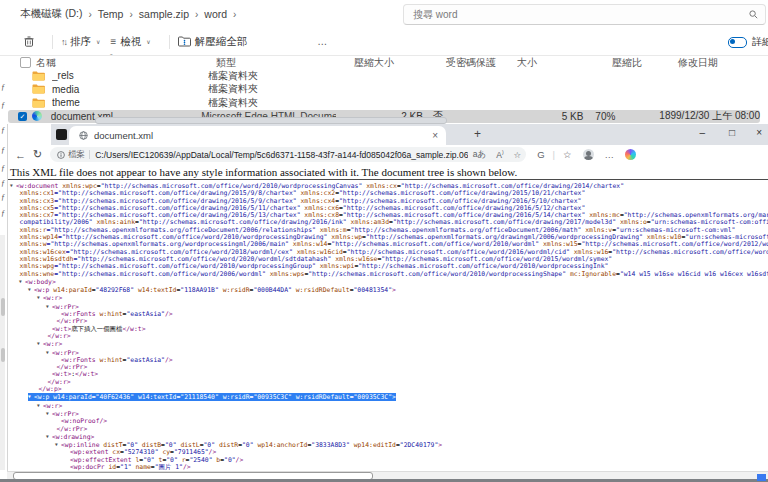 The height and width of the screenshot is (482, 768). I want to click on trash-icon, so click(29, 42).